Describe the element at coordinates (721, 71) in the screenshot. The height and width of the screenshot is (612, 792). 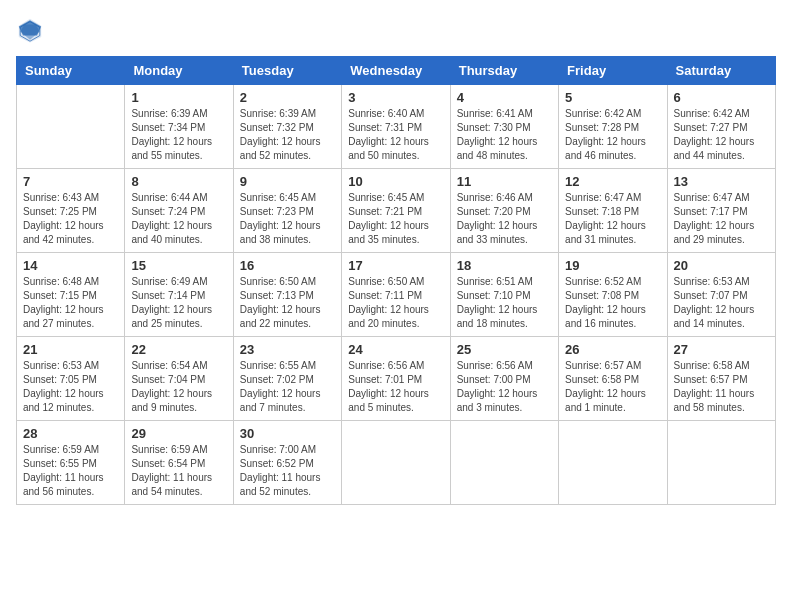
I see `weekday-header-saturday: Saturday` at that location.